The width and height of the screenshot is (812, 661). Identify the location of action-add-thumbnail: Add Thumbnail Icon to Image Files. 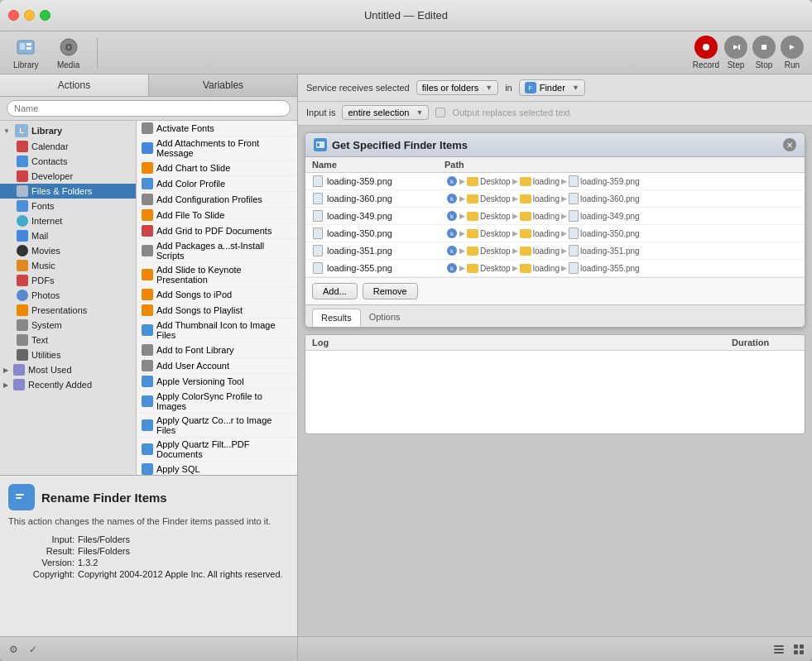
(217, 331).